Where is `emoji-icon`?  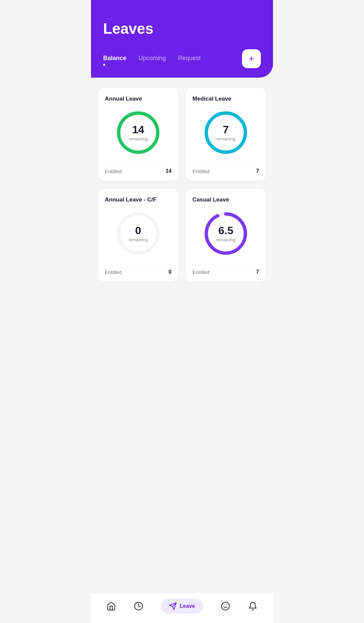
emoji-icon is located at coordinates (225, 606).